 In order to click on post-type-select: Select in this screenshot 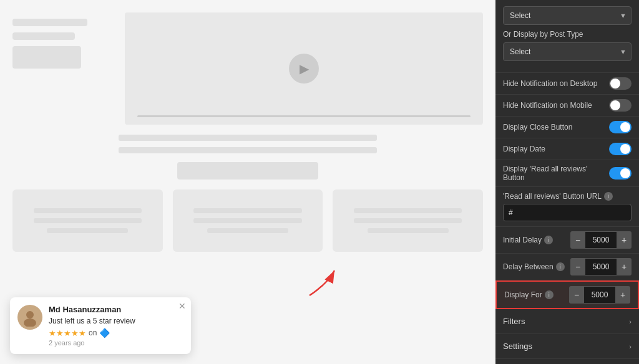, I will do `click(567, 52)`.